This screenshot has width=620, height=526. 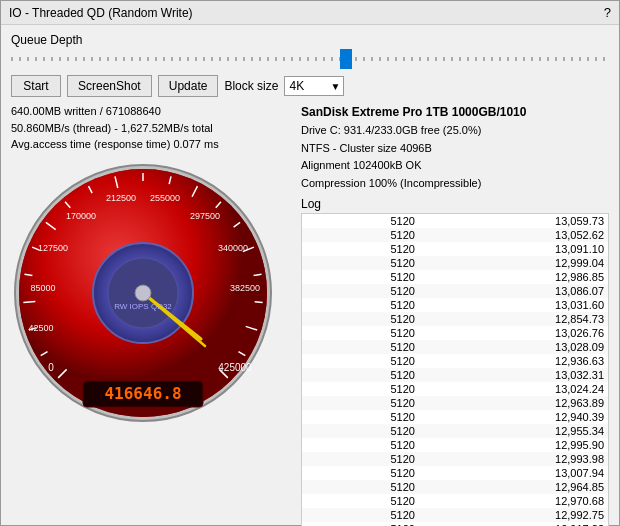 I want to click on table-row: 512013,059.73, so click(x=455, y=221).